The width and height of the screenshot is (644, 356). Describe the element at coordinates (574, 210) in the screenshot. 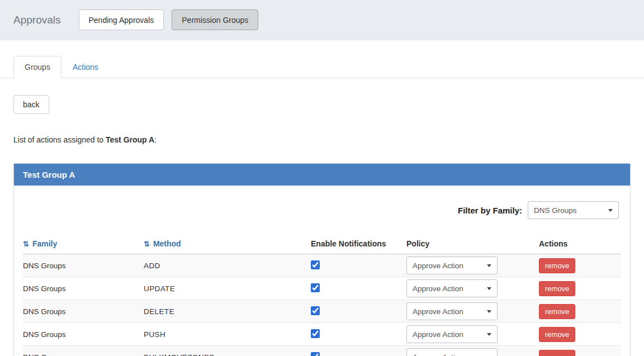

I see `family-filter-select: DNS Groups` at that location.